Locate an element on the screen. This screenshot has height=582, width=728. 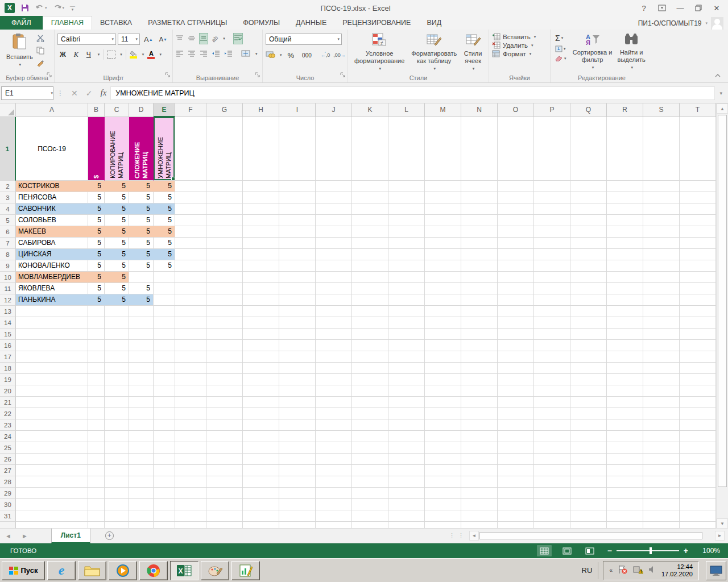
cell-N26 is located at coordinates (479, 459).